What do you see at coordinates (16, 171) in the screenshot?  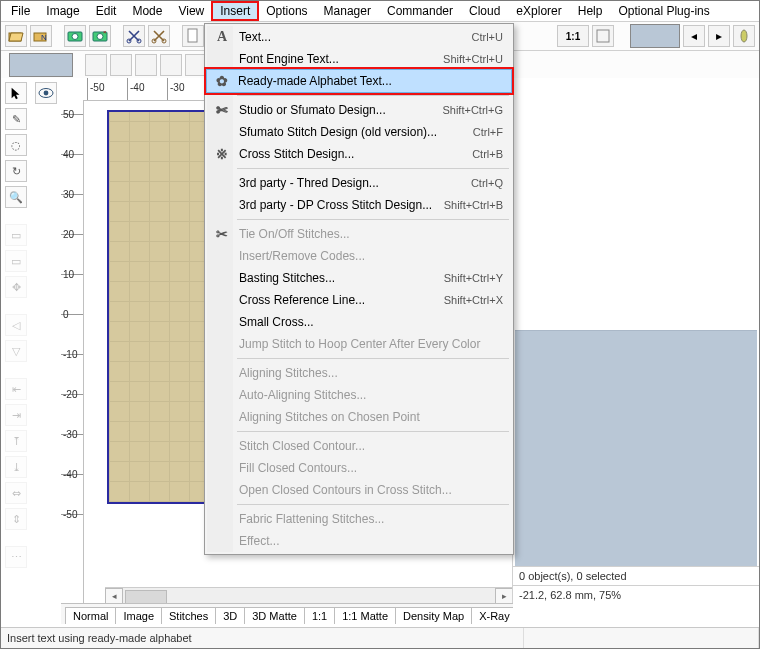 I see `rotate-icon: ↻` at bounding box center [16, 171].